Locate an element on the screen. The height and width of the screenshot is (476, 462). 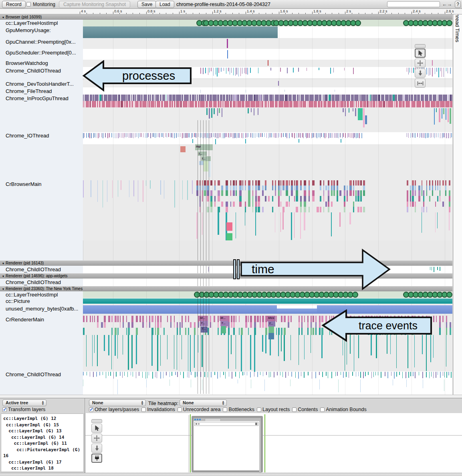
process-header: ▾Browser (pid 16099) is located at coordinates (226, 17).